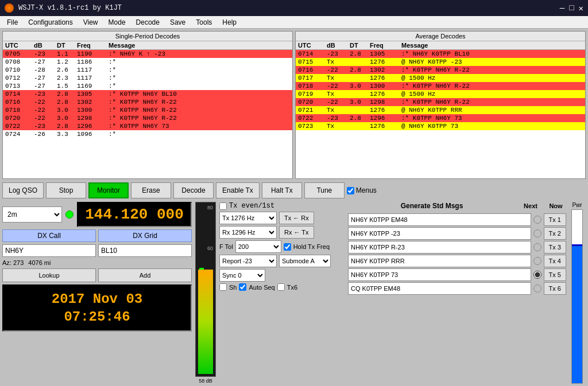 Image resolution: width=588 pixels, height=386 pixels. Describe the element at coordinates (49, 251) in the screenshot. I see `call-input` at that location.